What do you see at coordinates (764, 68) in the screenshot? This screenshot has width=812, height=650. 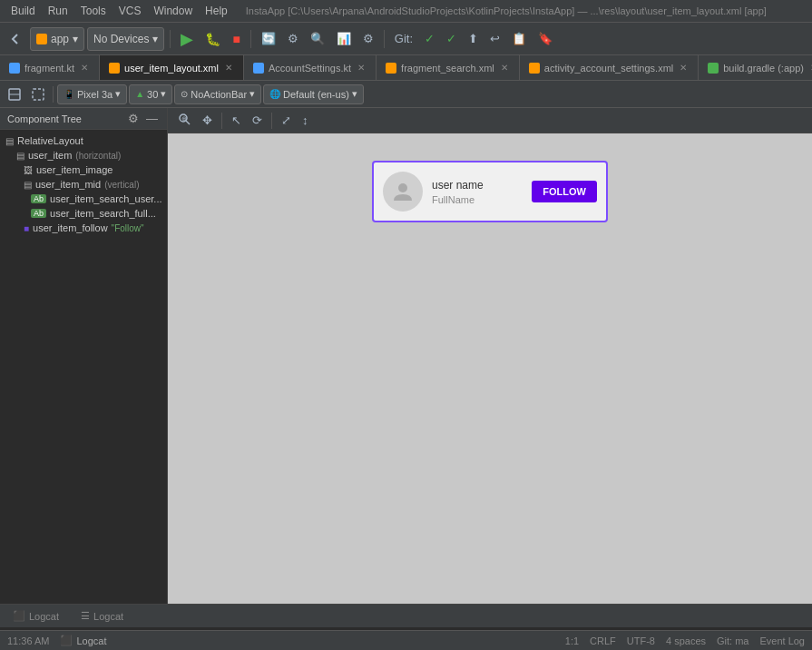 I see `tab-build-gradle-label: build.gradle (:app)` at bounding box center [764, 68].